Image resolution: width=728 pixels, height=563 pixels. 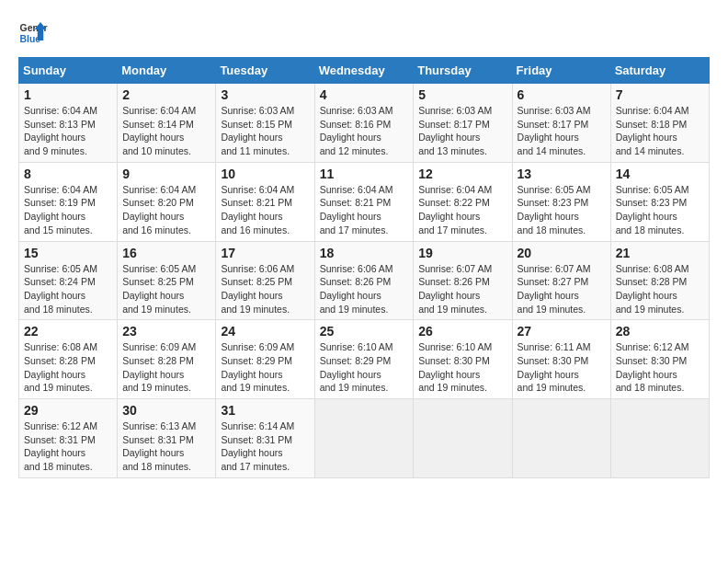 I want to click on day-number: 3, so click(x=265, y=95).